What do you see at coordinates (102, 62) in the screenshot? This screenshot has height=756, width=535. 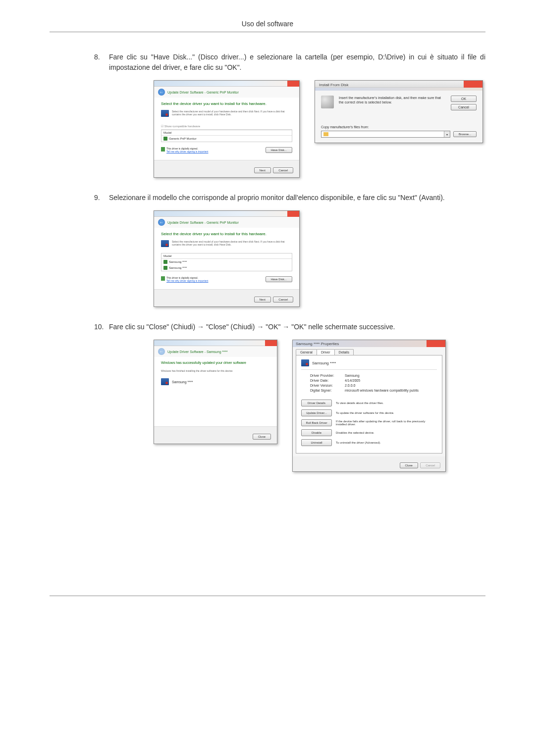 I see `step-number: 8.` at bounding box center [102, 62].